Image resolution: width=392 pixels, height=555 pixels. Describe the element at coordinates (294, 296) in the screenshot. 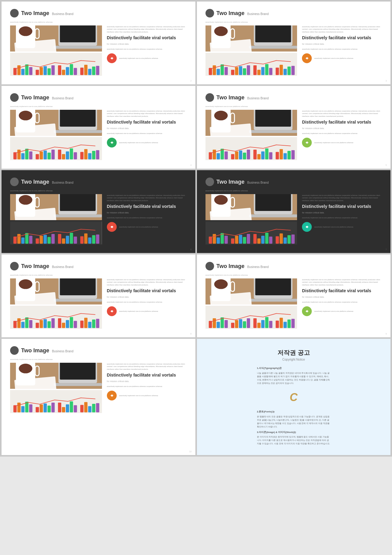

I see `slide-8: Two Image Business Brand assertively imp…` at that location.